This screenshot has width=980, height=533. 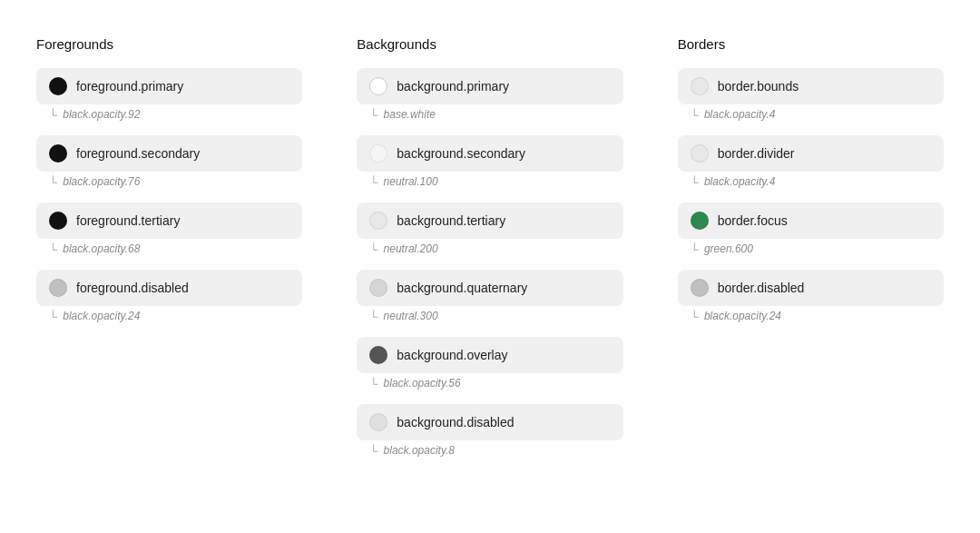 What do you see at coordinates (757, 153) in the screenshot?
I see `token-name: border.divider` at bounding box center [757, 153].